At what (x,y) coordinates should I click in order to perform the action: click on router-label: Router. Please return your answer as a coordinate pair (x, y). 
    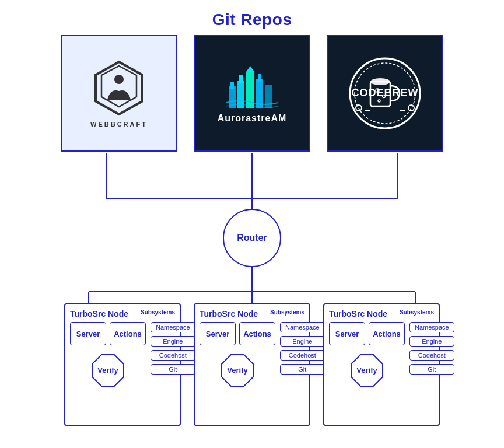
    Looking at the image, I should click on (252, 238).